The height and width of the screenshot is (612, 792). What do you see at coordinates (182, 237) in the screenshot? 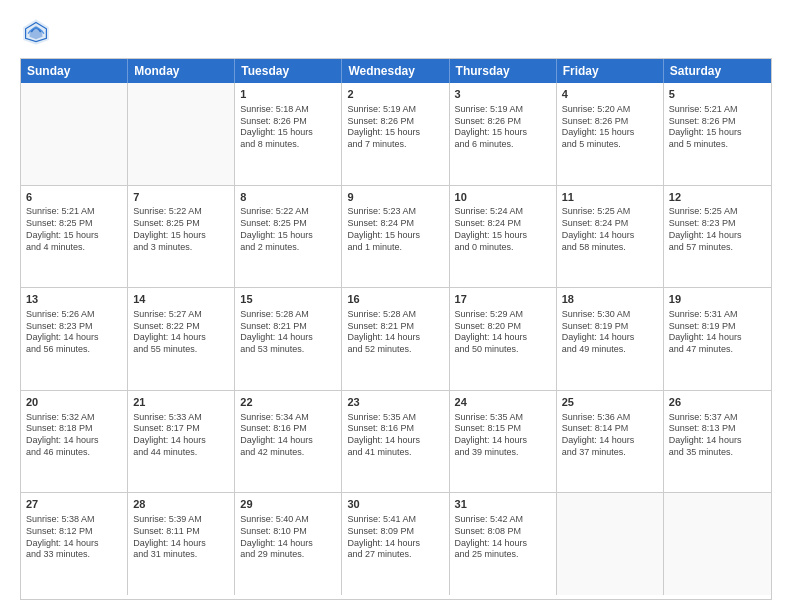
I see `calendar-cell-day-7: 7Sunrise: 5:22 AM Sunset: 8:25 PM Daylig…` at bounding box center [182, 237].